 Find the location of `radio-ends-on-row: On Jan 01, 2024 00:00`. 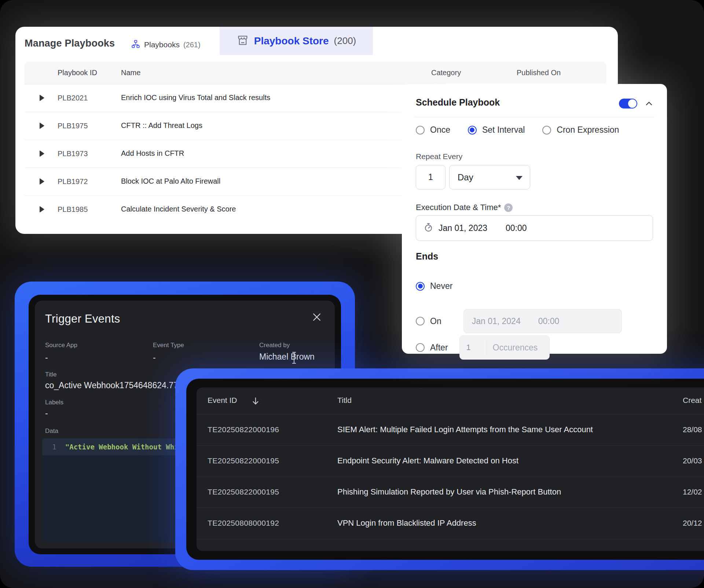

radio-ends-on-row: On Jan 01, 2024 00:00 is located at coordinates (519, 321).